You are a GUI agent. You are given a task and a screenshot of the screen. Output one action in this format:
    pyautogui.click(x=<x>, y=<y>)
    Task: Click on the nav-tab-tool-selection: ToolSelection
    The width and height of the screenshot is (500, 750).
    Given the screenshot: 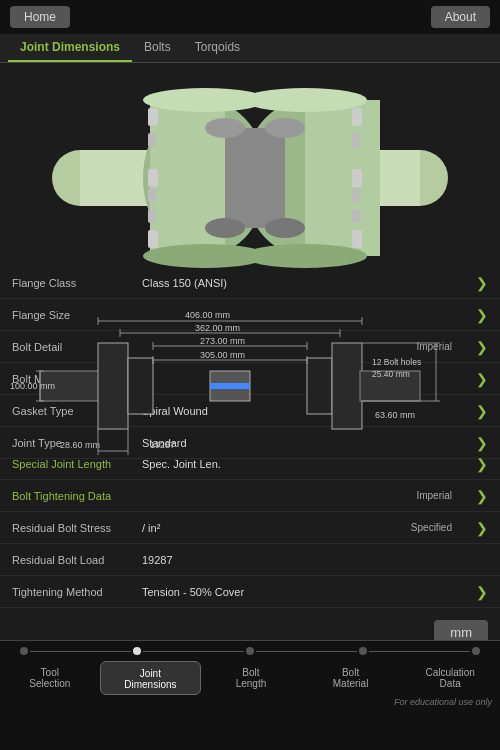 What is the action you would take?
    pyautogui.click(x=50, y=678)
    